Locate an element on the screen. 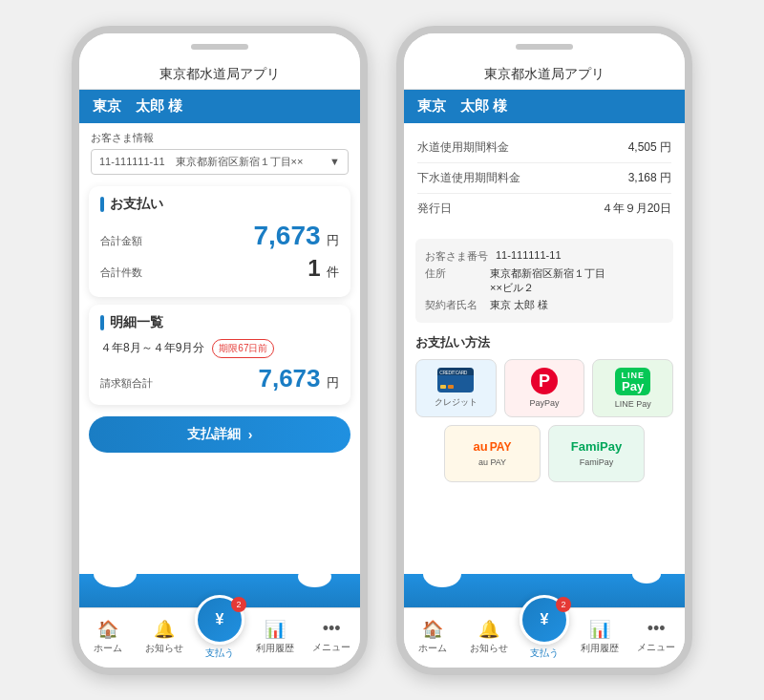 The image size is (764, 700). pm-label-famipay: FamiPay is located at coordinates (597, 462).